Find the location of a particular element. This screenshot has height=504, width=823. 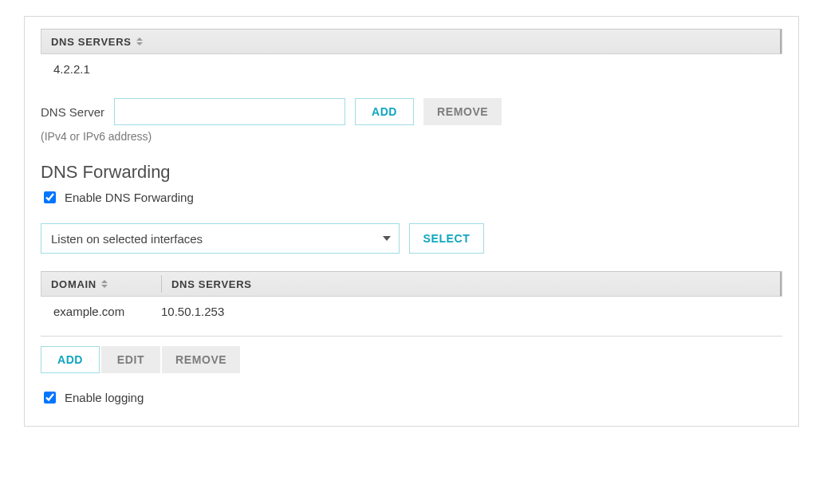

chevron-down-icon is located at coordinates (387, 238).